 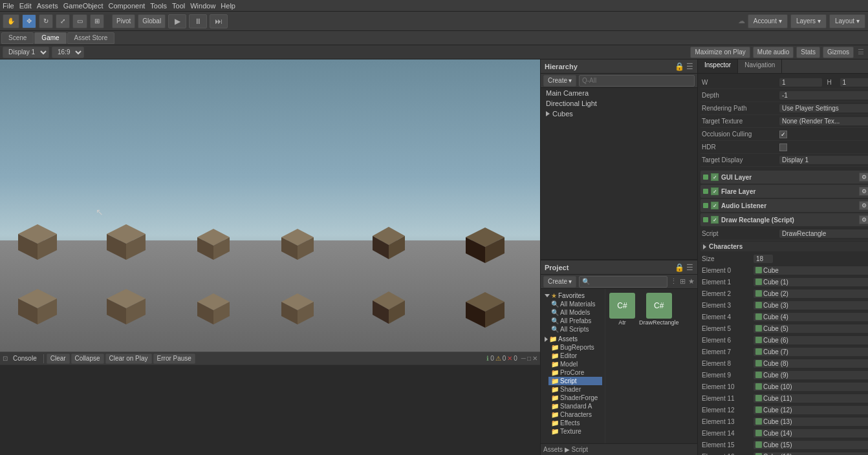 I want to click on fav-all-models: 🔍 All Models, so click(x=573, y=313).